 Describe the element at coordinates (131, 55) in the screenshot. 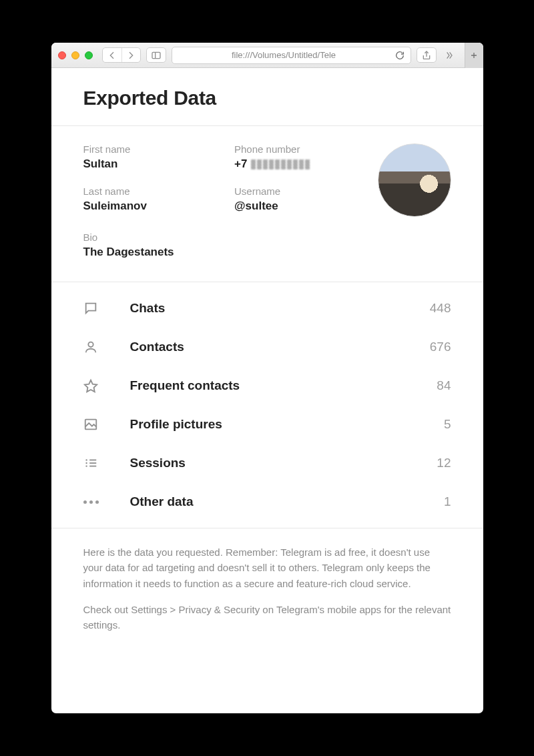

I see `forward-button` at that location.